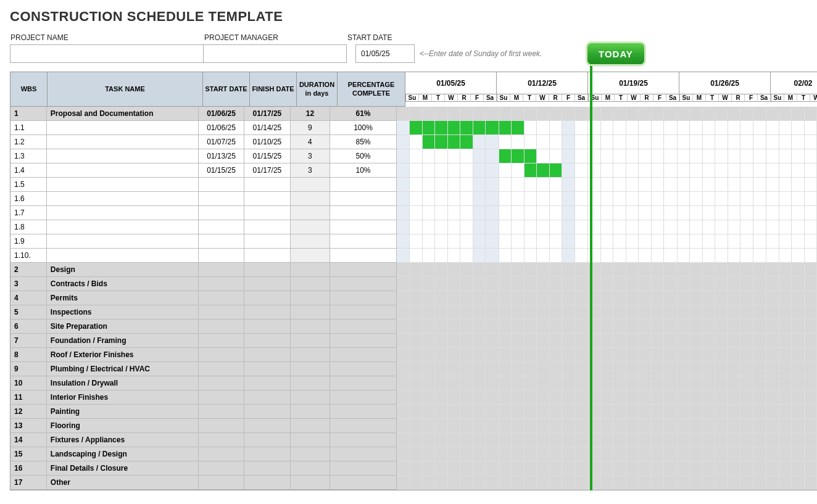  What do you see at coordinates (28, 454) in the screenshot?
I see `cell-wbs: 15` at bounding box center [28, 454].